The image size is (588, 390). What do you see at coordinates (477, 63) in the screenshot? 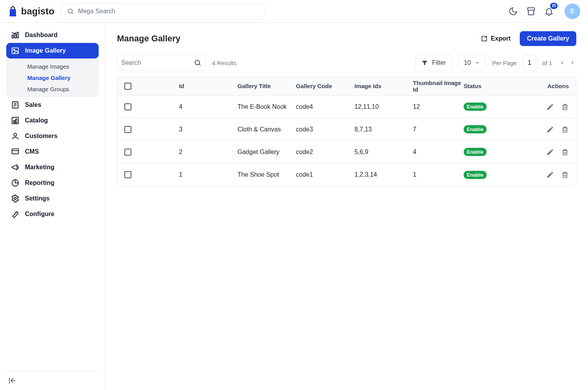
I see `chevron-down-icon` at bounding box center [477, 63].